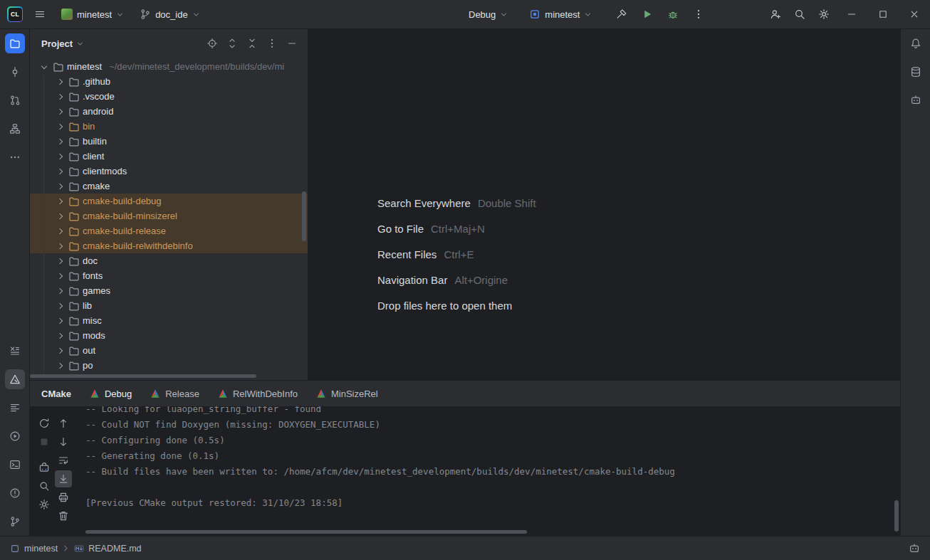 The height and width of the screenshot is (560, 930). Describe the element at coordinates (622, 14) in the screenshot. I see `build-button` at that location.